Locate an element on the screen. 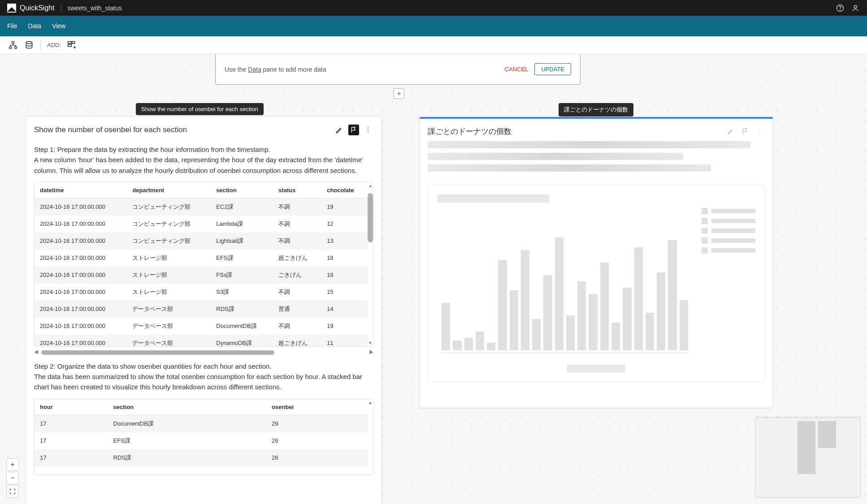 Image resolution: width=867 pixels, height=504 pixels. add-calculated-field-icon is located at coordinates (72, 45).